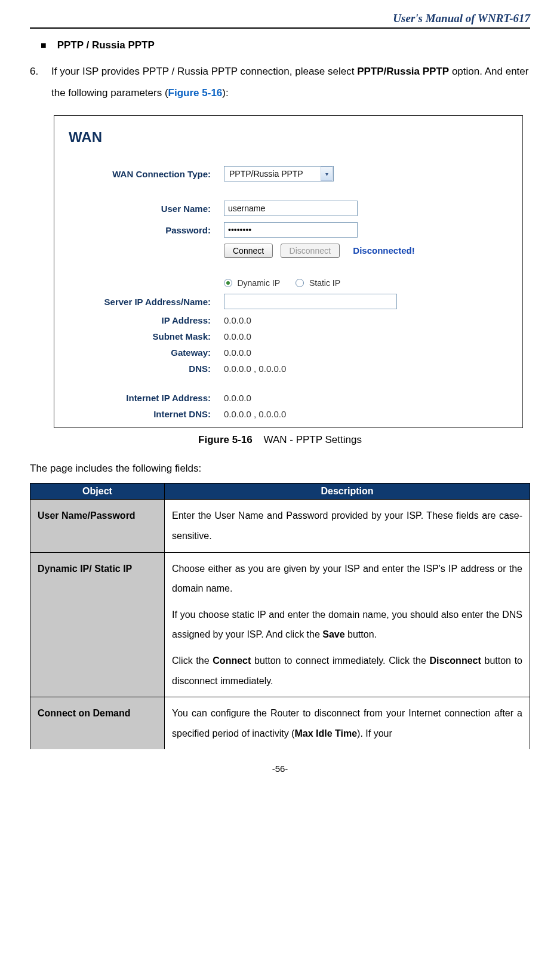  Describe the element at coordinates (192, 660) in the screenshot. I see `desc-text: Click the` at that location.